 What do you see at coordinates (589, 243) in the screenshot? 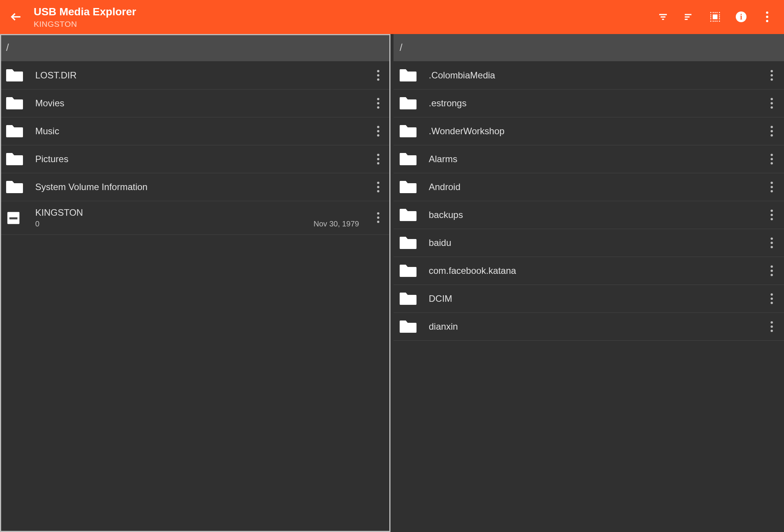
I see `list-item: baidu` at bounding box center [589, 243].